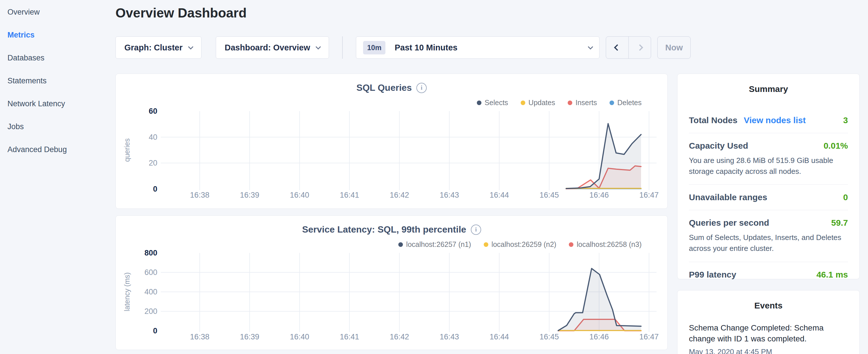  Describe the element at coordinates (713, 121) in the screenshot. I see `summary-row-label: Total Nodes` at that location.